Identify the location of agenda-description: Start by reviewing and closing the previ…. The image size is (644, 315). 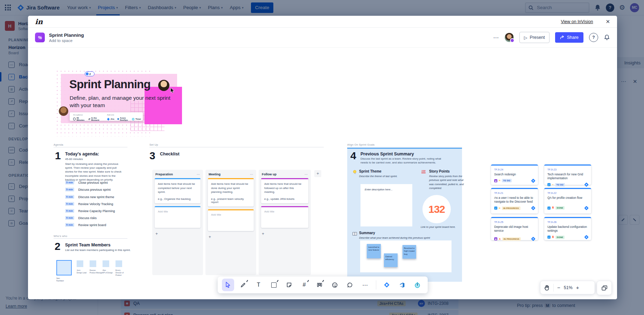
(95, 172).